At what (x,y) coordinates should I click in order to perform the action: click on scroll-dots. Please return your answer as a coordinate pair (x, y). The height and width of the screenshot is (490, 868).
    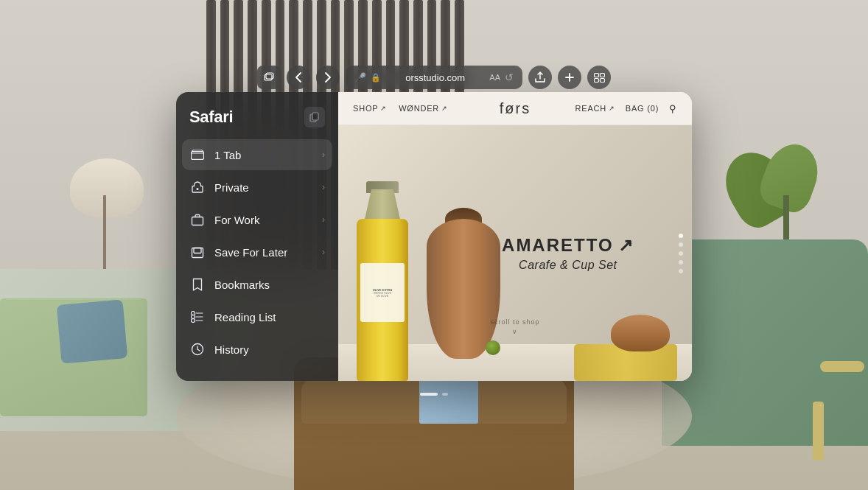
    Looking at the image, I should click on (681, 253).